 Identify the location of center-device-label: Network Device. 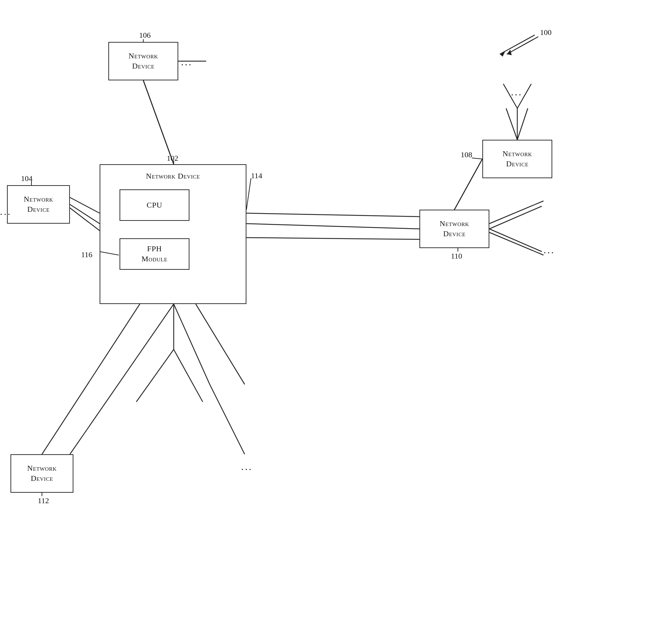
(173, 176).